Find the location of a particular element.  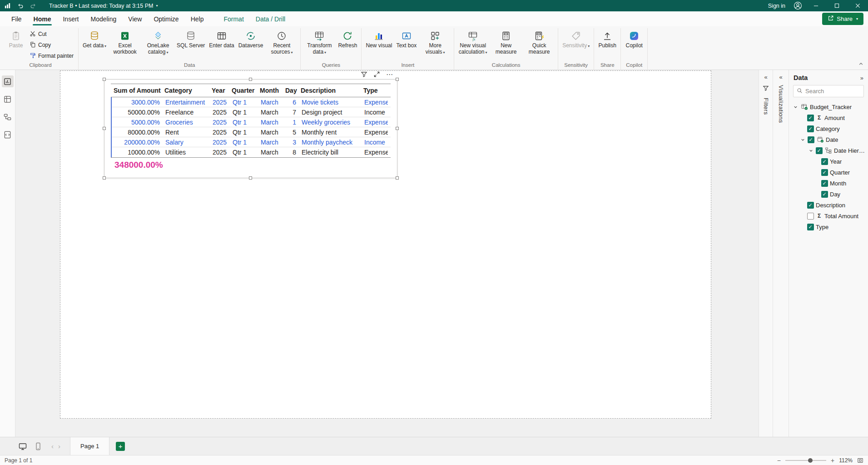

cell: 80000.00% is located at coordinates (137, 132).